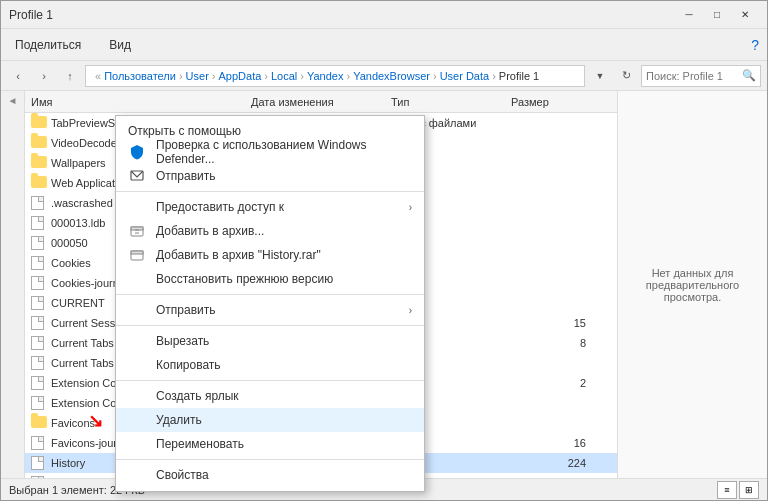  Describe the element at coordinates (240, 76) in the screenshot. I see `breadcrumb-appdata: AppData` at that location.